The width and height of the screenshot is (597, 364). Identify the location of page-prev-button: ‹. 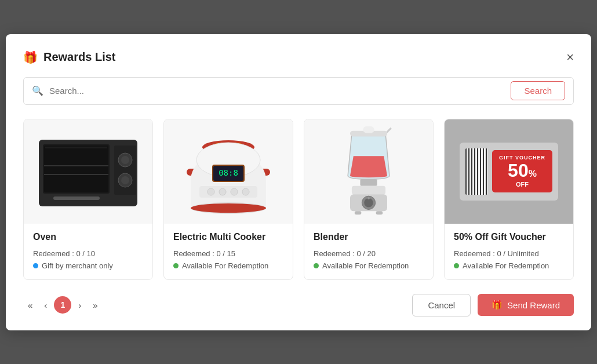
(45, 305).